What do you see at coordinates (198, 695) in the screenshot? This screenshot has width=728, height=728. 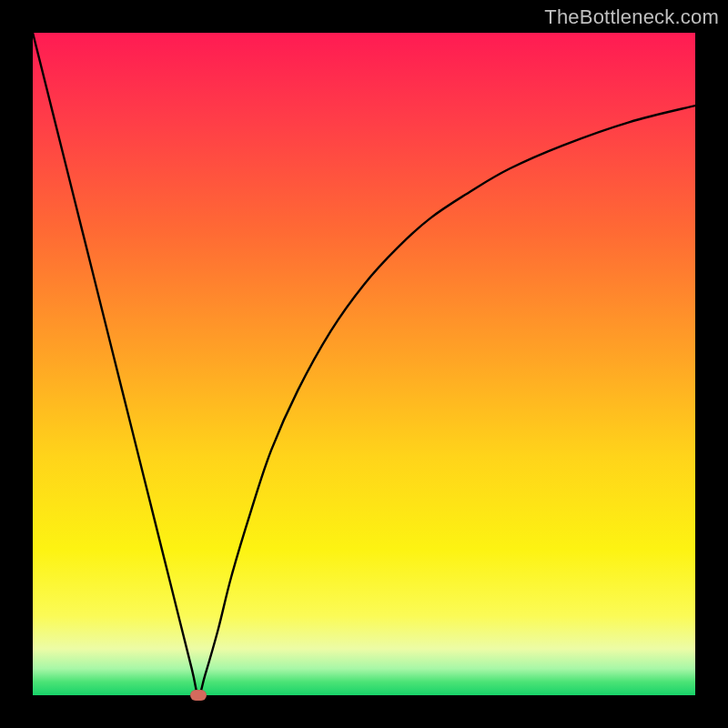 I see `minimum-marker` at bounding box center [198, 695].